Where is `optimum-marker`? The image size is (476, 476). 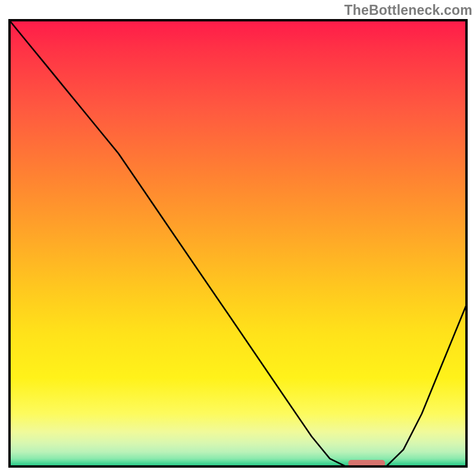 optimum-marker is located at coordinates (367, 463).